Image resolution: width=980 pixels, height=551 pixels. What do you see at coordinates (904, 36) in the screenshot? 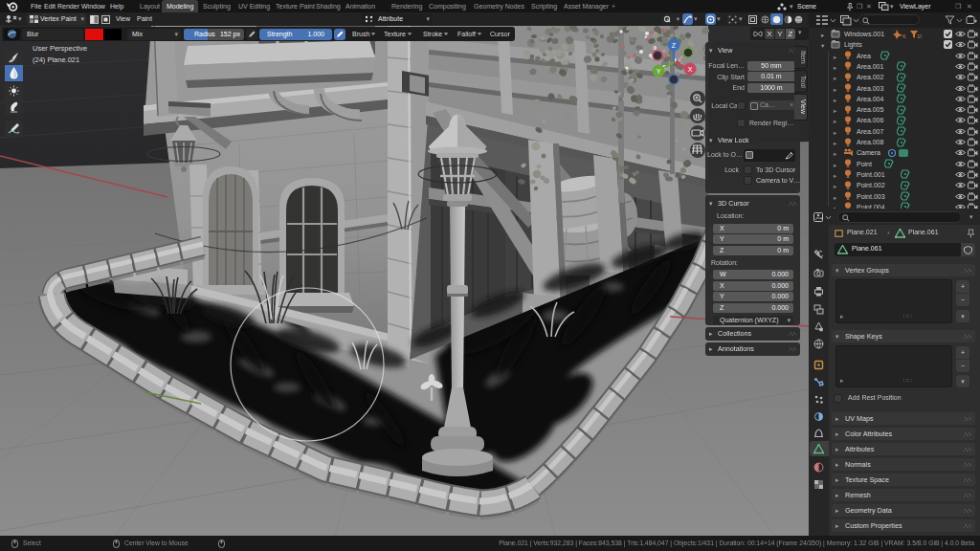
I see `svg-text: 6` at bounding box center [904, 36].